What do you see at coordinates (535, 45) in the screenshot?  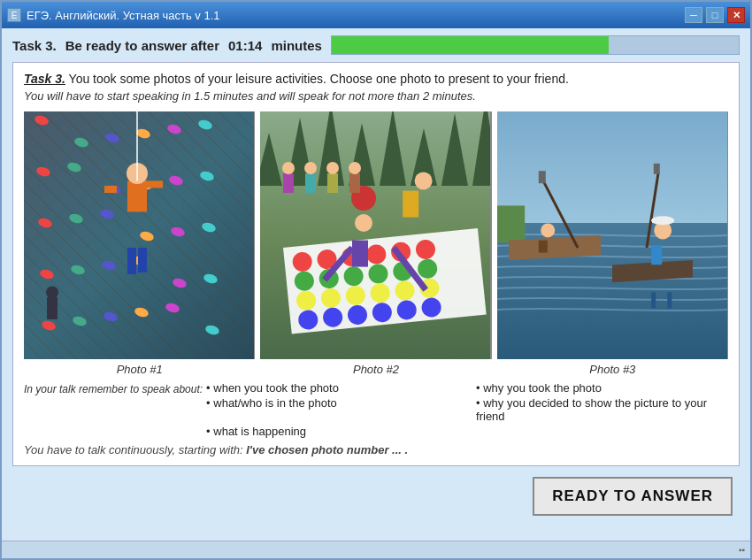 I see `progress-bar-container` at bounding box center [535, 45].